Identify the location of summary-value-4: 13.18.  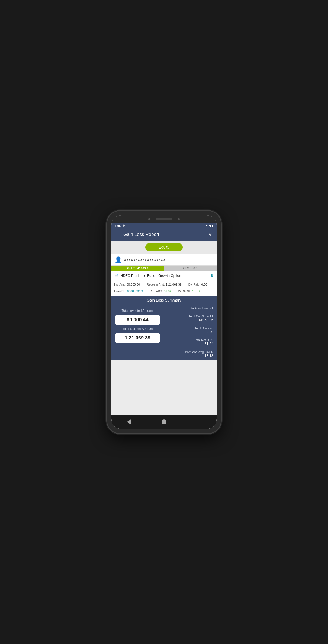
(209, 356).